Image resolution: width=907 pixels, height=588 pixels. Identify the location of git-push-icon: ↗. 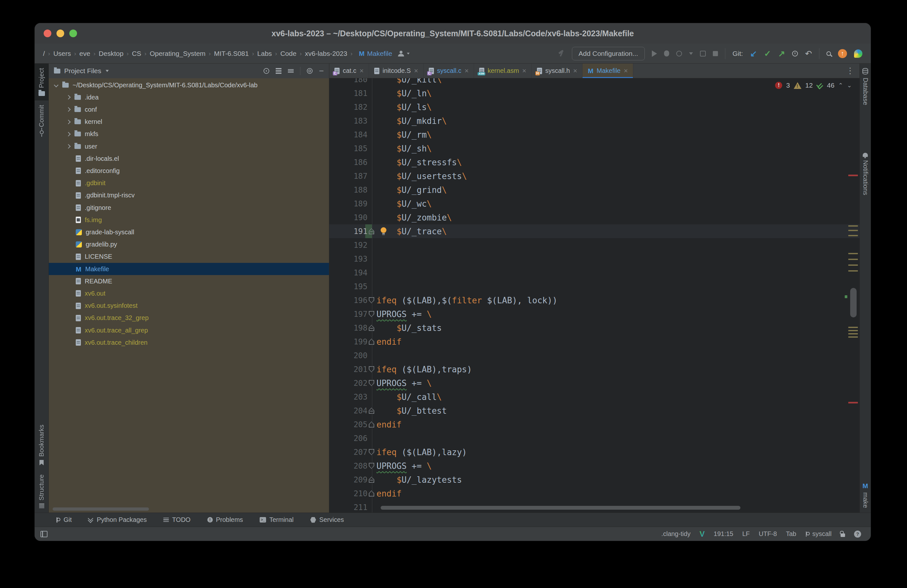
(781, 54).